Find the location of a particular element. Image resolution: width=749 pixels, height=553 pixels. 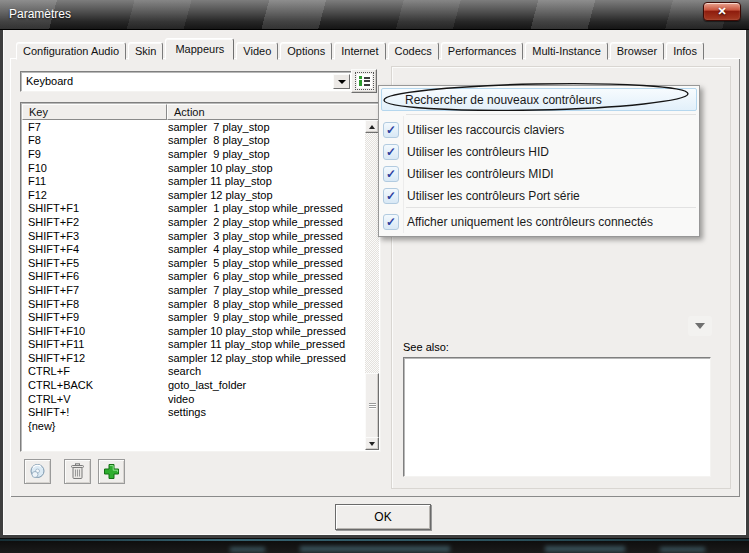

triangle-down-icon is located at coordinates (372, 444).